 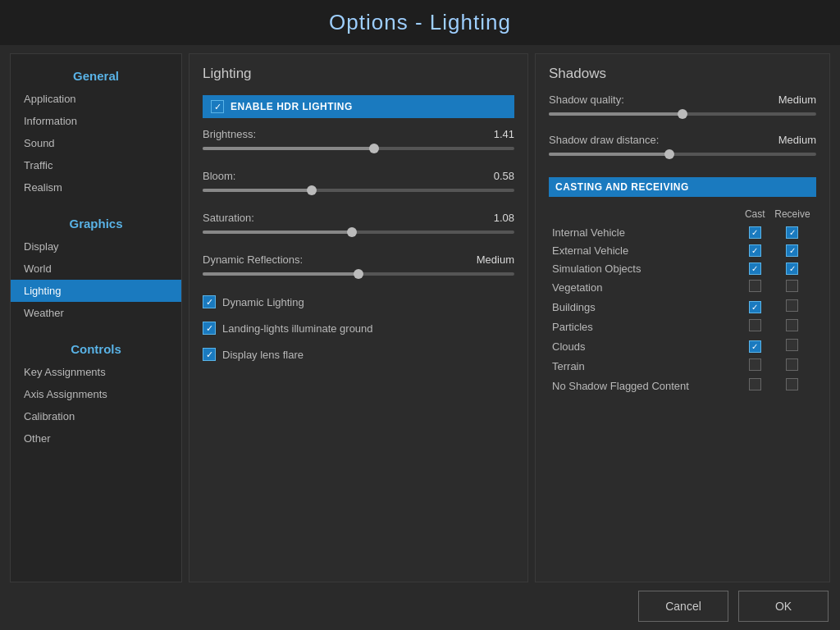 I want to click on receive-checkbox-2: ✓, so click(x=792, y=269).